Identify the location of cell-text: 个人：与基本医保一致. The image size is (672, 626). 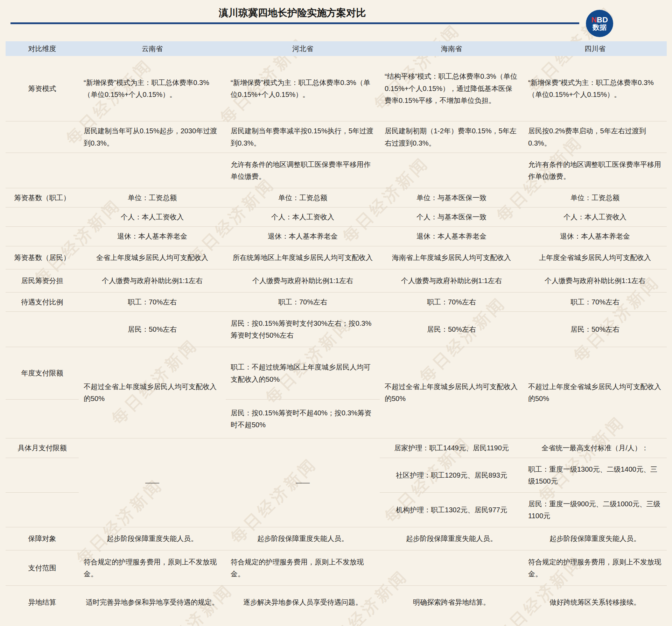
(451, 217).